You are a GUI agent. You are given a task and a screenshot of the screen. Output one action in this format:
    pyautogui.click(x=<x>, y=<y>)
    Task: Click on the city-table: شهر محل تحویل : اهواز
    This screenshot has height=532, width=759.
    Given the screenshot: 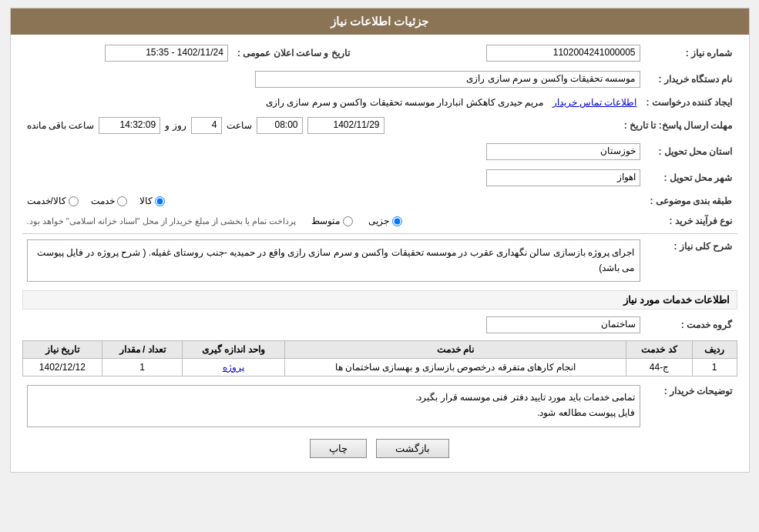 What is the action you would take?
    pyautogui.click(x=380, y=178)
    